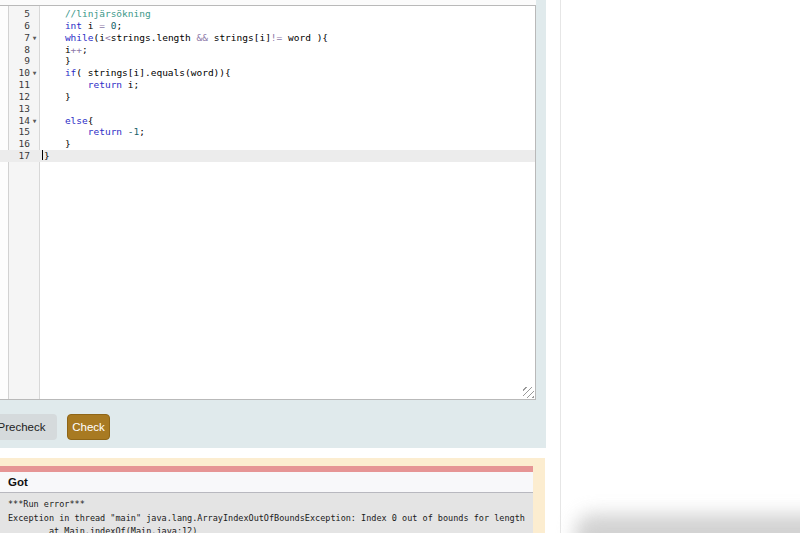 The image size is (800, 533). I want to click on corner-overlay-shadow, so click(688, 524).